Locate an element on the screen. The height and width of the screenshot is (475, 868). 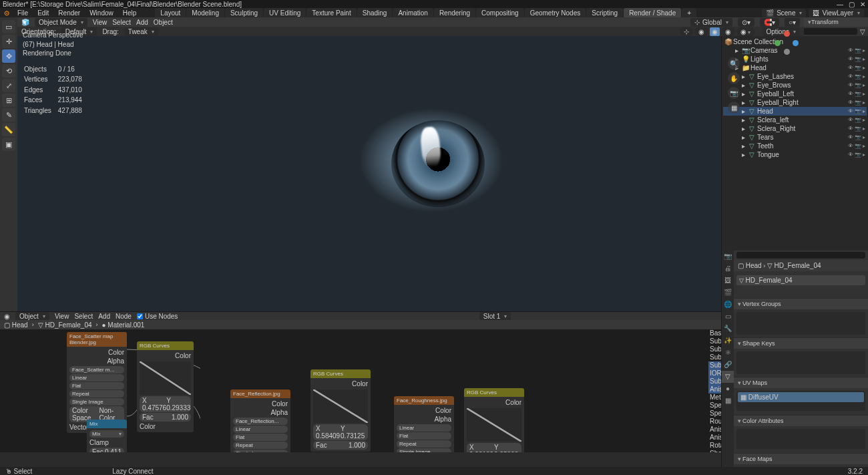
gizmo-y-icon is located at coordinates (777, 43).